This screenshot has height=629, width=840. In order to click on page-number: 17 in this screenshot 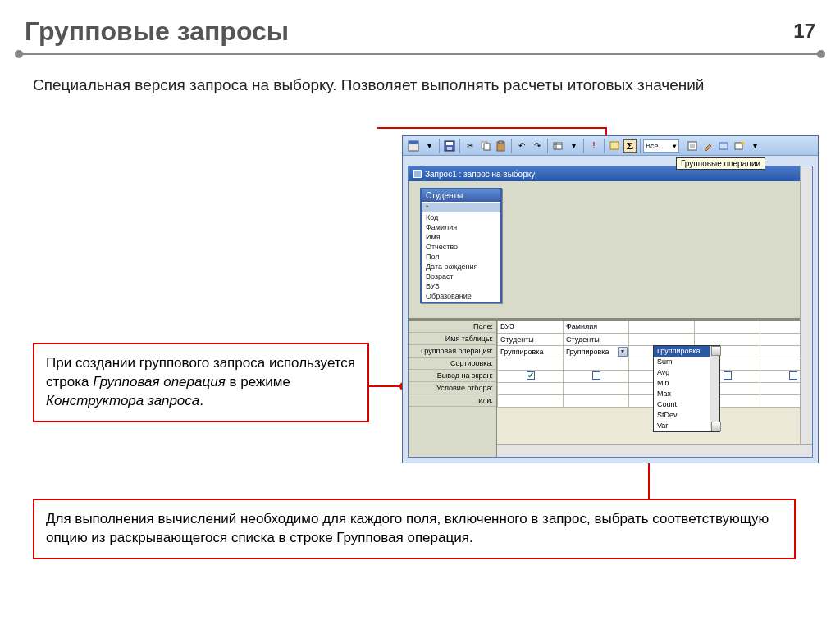, I will do `click(804, 31)`.